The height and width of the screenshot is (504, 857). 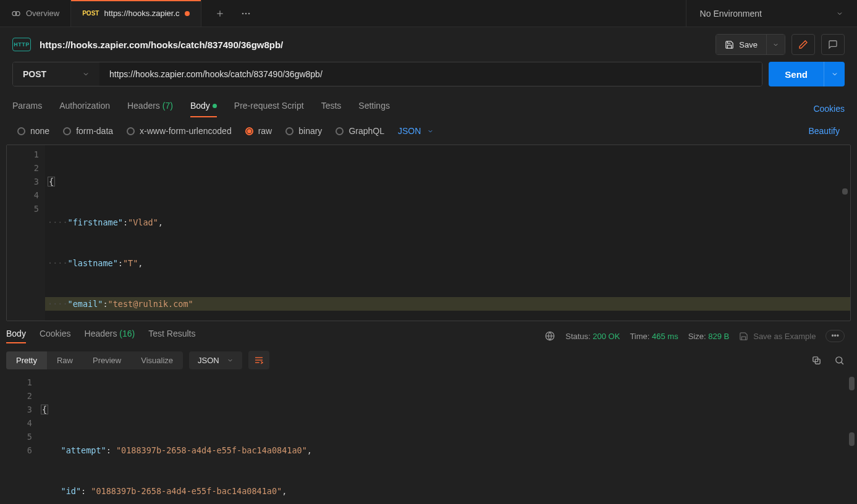 I want to click on response-headers-count: (16), so click(x=127, y=334).